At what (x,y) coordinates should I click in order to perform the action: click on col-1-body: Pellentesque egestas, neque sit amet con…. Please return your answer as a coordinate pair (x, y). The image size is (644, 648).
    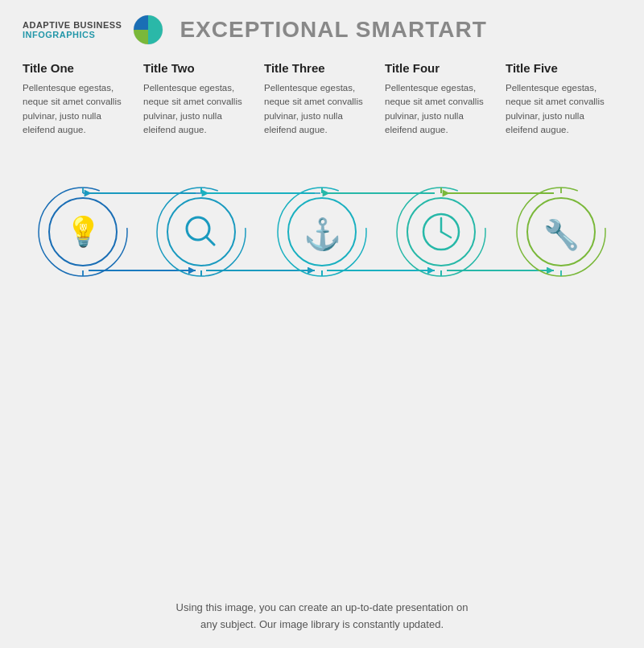
    Looking at the image, I should click on (78, 109).